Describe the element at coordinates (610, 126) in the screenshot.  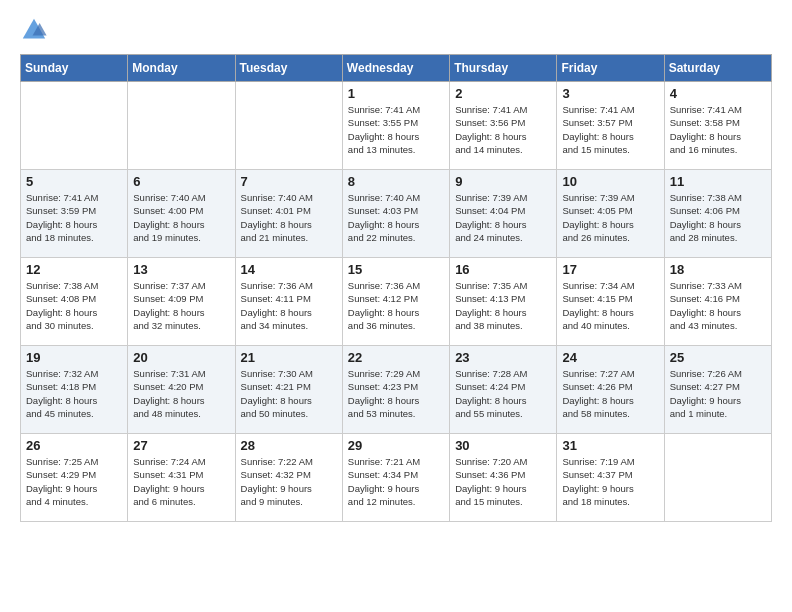
I see `calendar-cell: 3Sunrise: 7:41 AM Sunset: 3:57 PM Daylig…` at that location.